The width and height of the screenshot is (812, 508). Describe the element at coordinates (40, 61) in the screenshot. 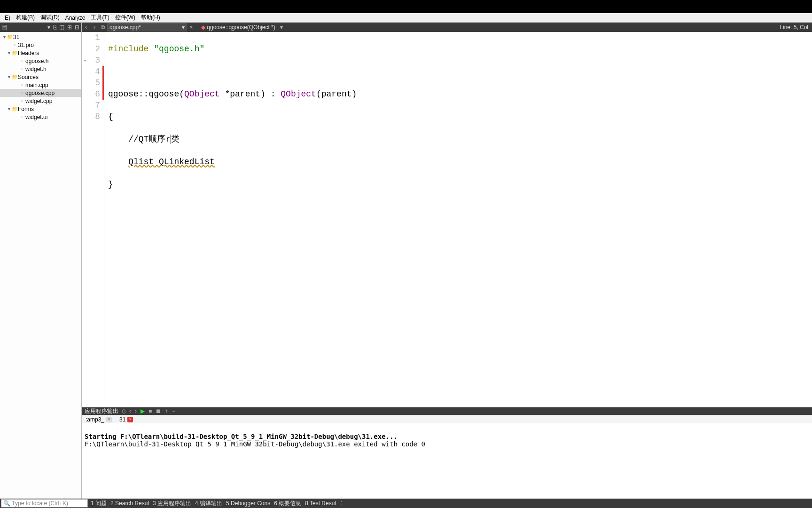

I see `tree-qgoose-h: qgoose.h` at that location.